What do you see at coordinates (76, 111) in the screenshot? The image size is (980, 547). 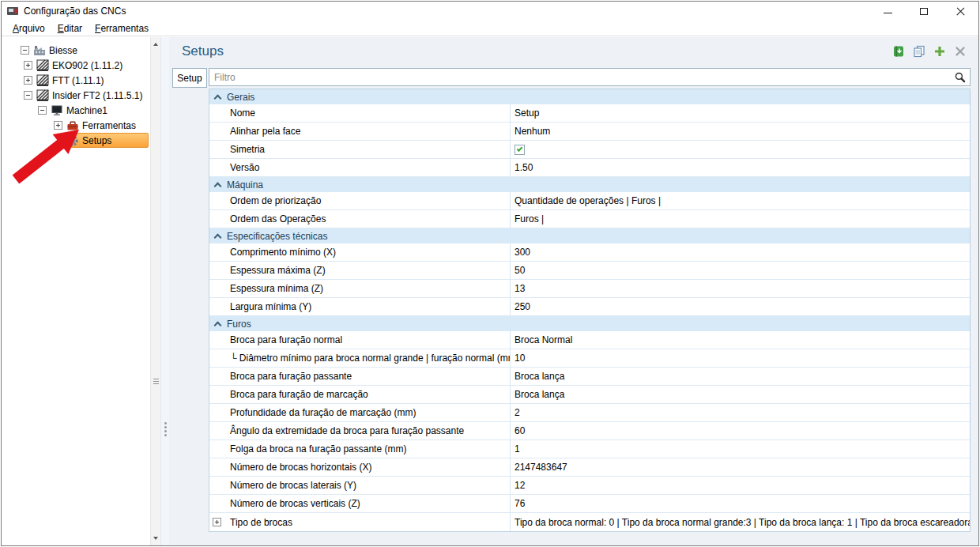 I see `tree-item-machine1: Machine1` at bounding box center [76, 111].